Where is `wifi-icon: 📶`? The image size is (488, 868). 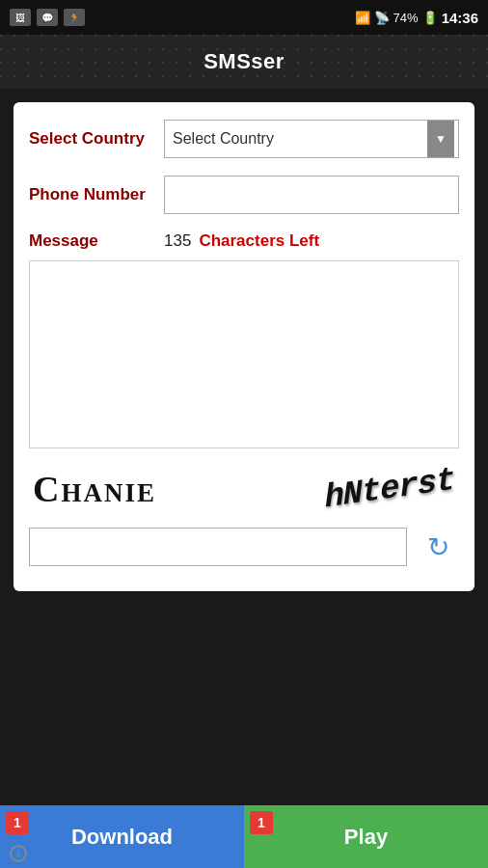 wifi-icon: 📶 is located at coordinates (363, 17).